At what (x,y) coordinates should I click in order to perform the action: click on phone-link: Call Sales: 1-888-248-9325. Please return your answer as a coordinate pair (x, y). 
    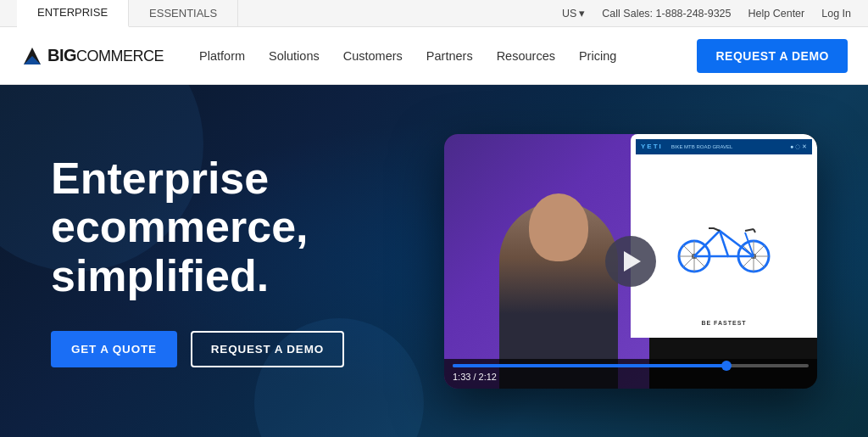
    Looking at the image, I should click on (666, 14).